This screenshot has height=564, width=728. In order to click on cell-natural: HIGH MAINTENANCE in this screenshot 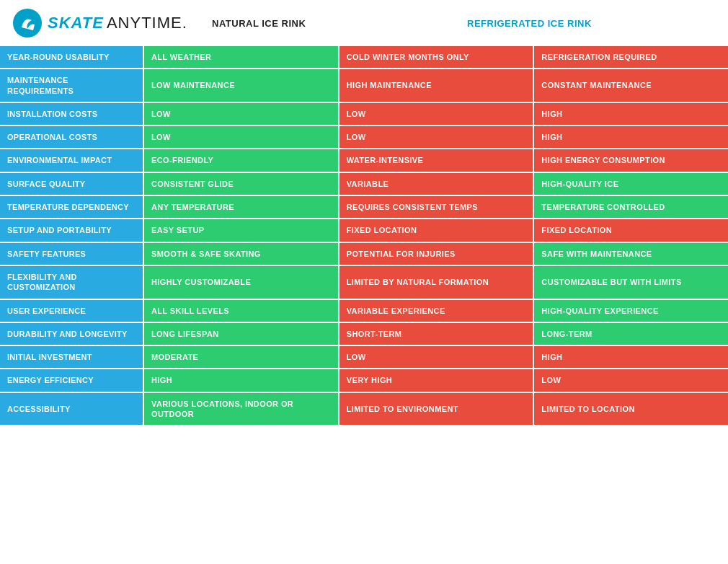, I will do `click(437, 85)`.